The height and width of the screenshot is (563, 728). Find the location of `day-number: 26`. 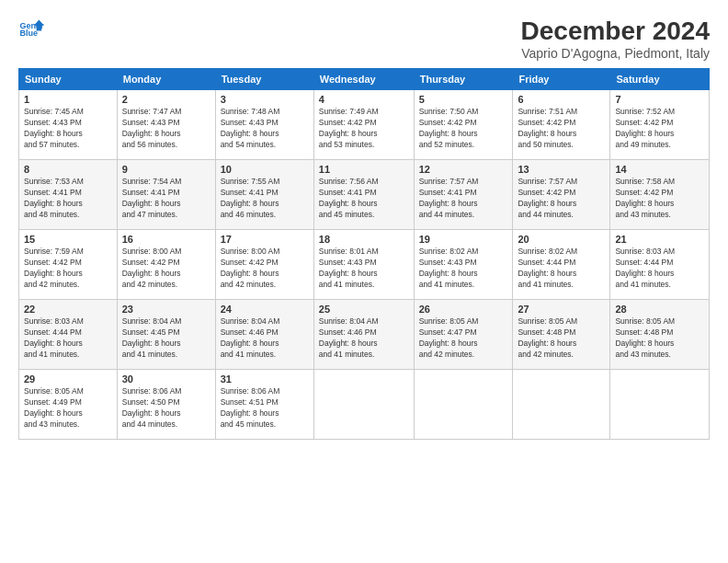

day-number: 26 is located at coordinates (463, 309).